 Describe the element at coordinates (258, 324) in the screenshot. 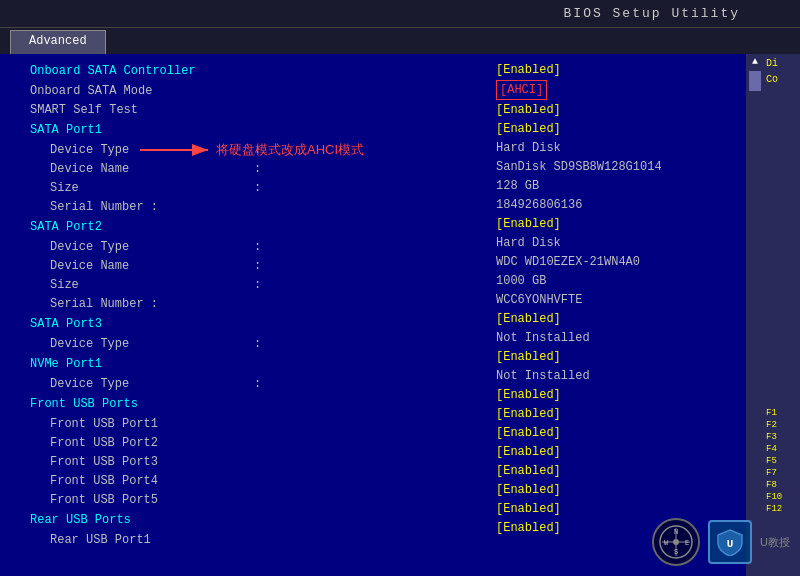

I see `sata-port3-row: SATA Port3` at that location.